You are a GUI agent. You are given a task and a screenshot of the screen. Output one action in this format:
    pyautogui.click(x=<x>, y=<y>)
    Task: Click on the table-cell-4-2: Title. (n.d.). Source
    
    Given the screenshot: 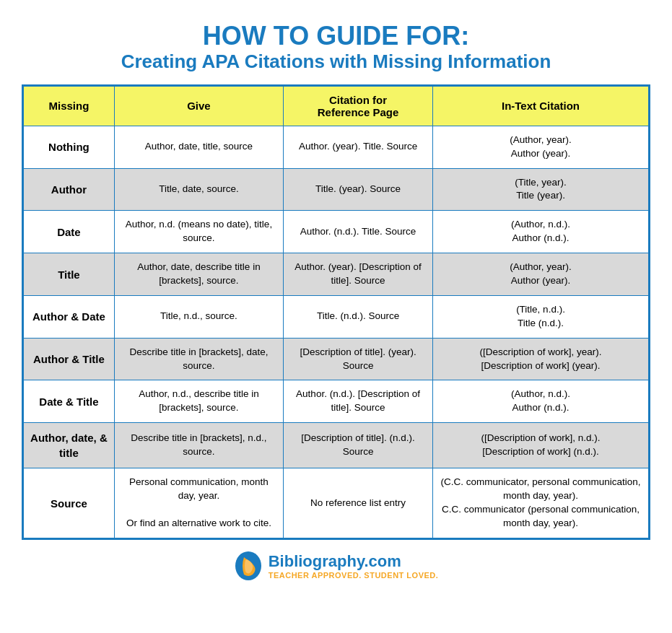 What is the action you would take?
    pyautogui.click(x=358, y=316)
    